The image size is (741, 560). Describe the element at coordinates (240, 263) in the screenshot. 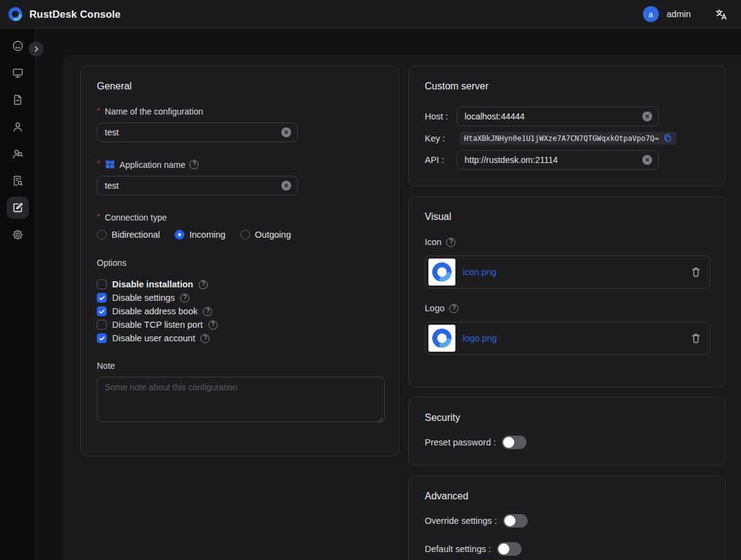

I see `options-label: Options` at that location.